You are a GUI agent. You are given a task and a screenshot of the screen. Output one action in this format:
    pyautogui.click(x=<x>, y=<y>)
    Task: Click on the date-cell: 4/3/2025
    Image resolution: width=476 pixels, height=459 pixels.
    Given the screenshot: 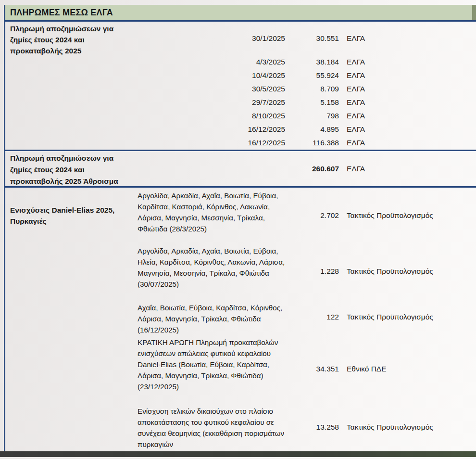 What is the action you would take?
    pyautogui.click(x=214, y=62)
    